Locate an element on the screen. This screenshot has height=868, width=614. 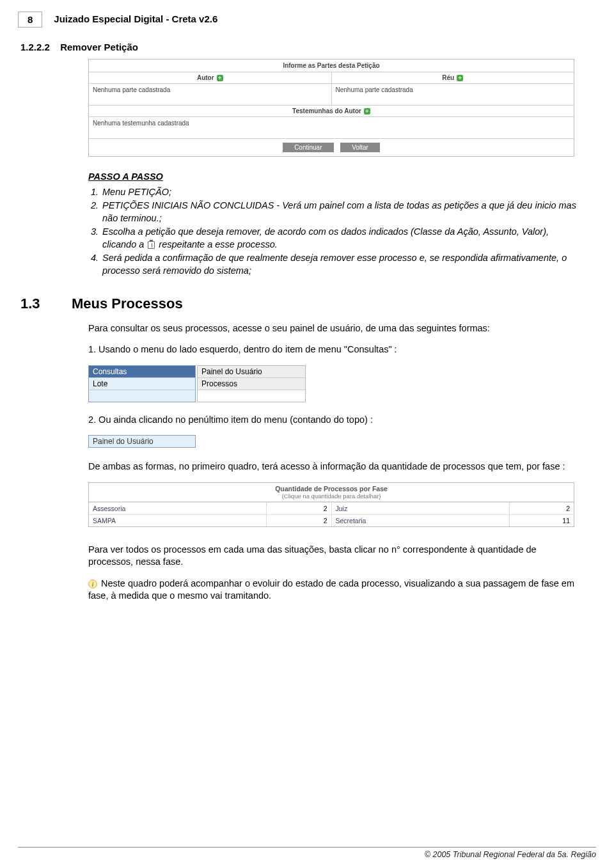
fase-table-title: Quantidade de Processos por Fase is located at coordinates (331, 487).